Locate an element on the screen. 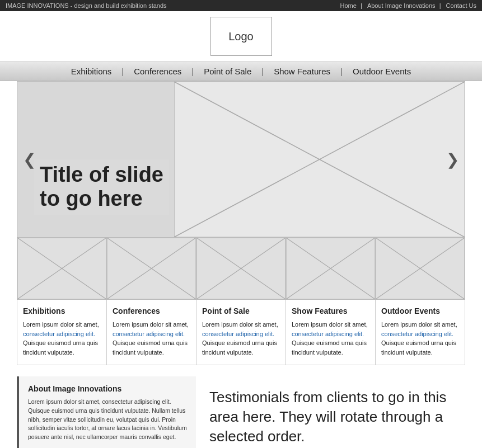 The image size is (482, 448). card-title-2: Point of Sale is located at coordinates (241, 311).